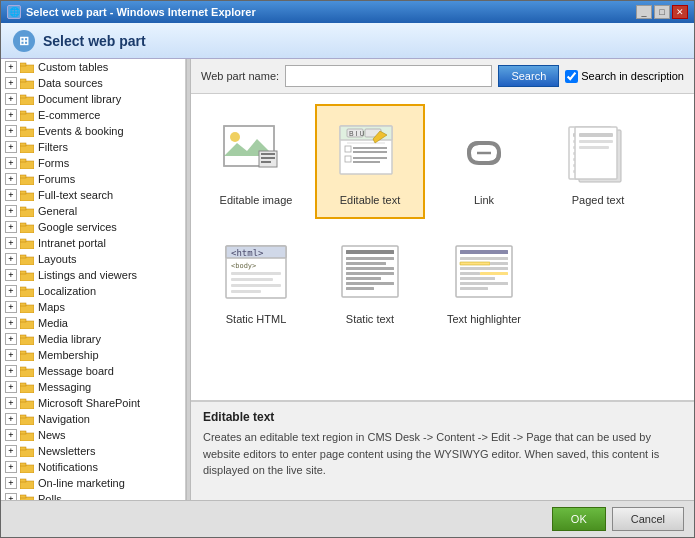  I want to click on sidebar-item-google-services: + Google services, so click(93, 227).